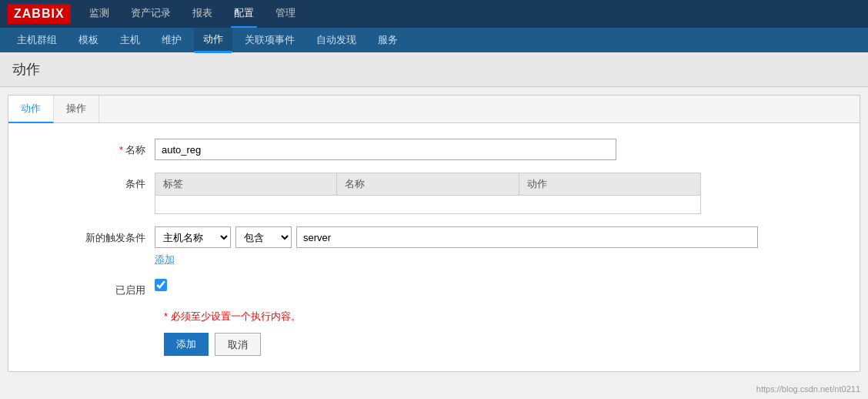  Describe the element at coordinates (496, 285) in the screenshot. I see `checkbox-row` at that location.